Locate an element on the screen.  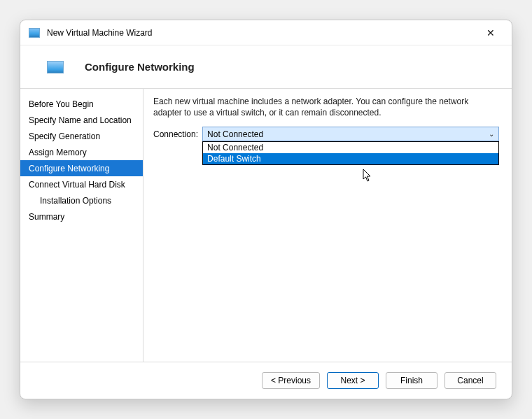
app-icon is located at coordinates (34, 33).